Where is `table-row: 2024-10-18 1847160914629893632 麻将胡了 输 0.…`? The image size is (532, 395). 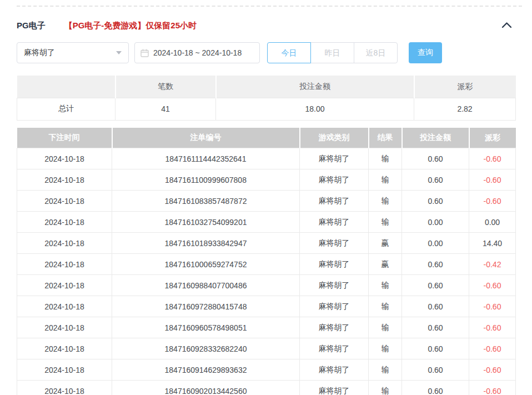
table-row: 2024-10-18 1847160914629893632 麻将胡了 输 0.… is located at coordinates (267, 370).